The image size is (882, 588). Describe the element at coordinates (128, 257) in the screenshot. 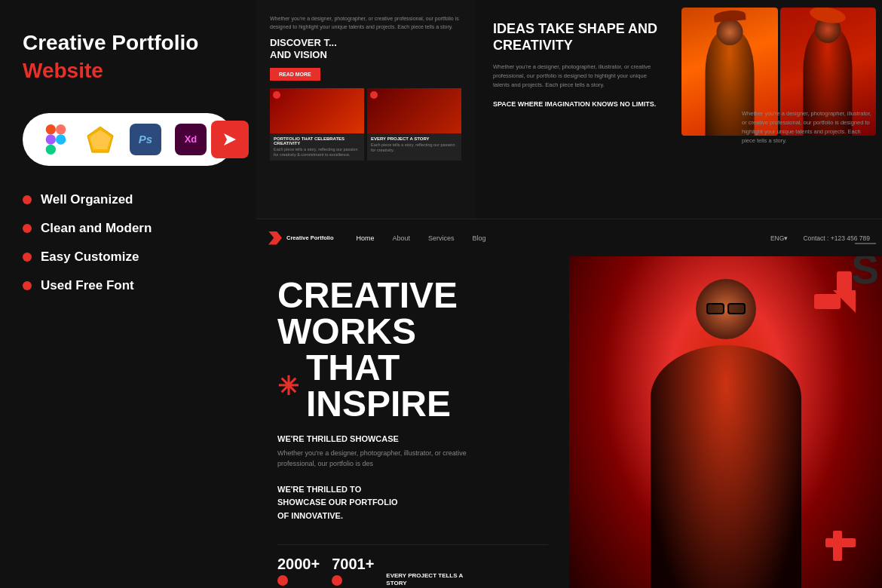

I see `feature-3: Easy Customize` at that location.